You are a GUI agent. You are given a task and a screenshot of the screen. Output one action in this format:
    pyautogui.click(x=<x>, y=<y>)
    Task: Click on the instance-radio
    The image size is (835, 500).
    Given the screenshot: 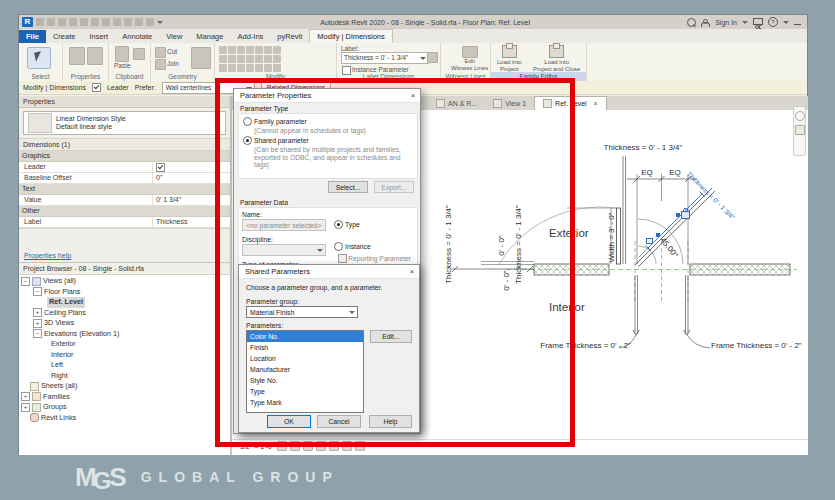 What is the action you would take?
    pyautogui.click(x=338, y=246)
    